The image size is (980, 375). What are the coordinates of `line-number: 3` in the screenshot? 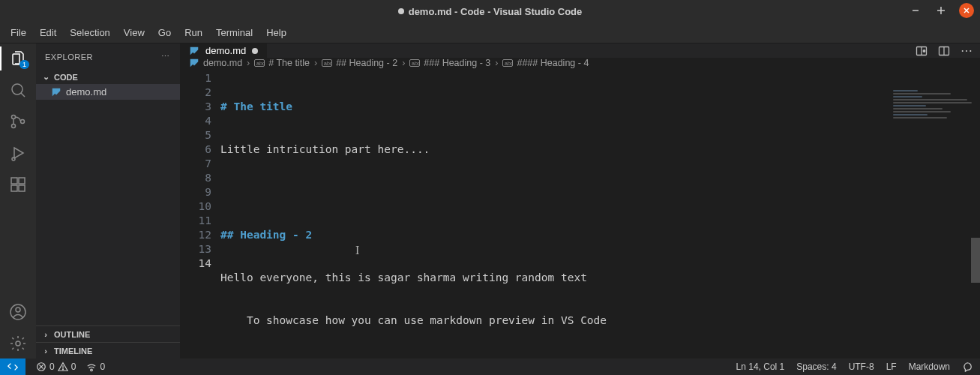 It's located at (196, 106).